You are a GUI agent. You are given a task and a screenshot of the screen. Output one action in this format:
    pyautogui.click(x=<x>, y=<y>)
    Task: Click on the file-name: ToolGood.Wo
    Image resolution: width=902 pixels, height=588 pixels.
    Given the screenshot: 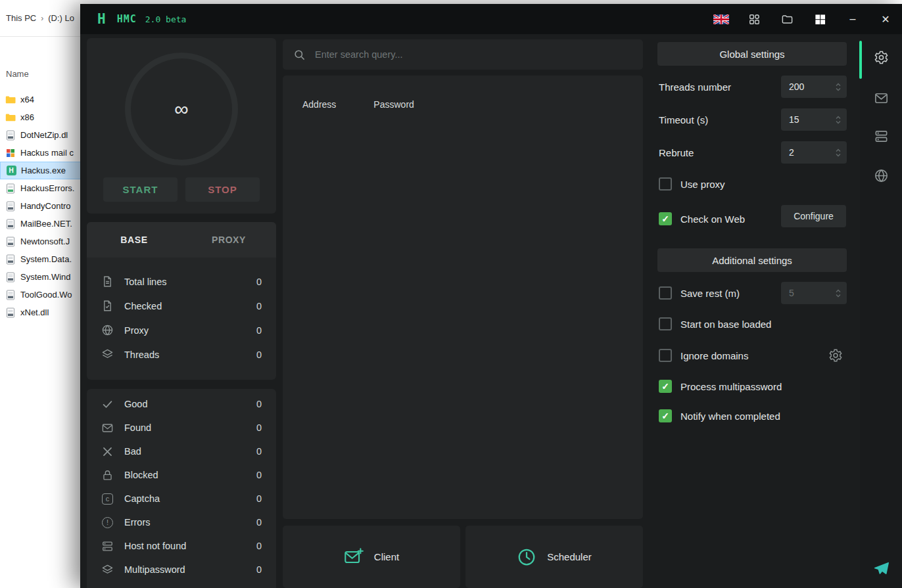 What is the action you would take?
    pyautogui.click(x=46, y=294)
    